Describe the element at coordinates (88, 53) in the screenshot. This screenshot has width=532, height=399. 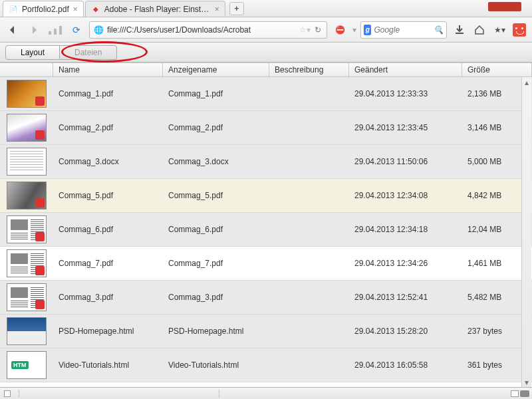
I see `dateien-label: Dateien` at that location.